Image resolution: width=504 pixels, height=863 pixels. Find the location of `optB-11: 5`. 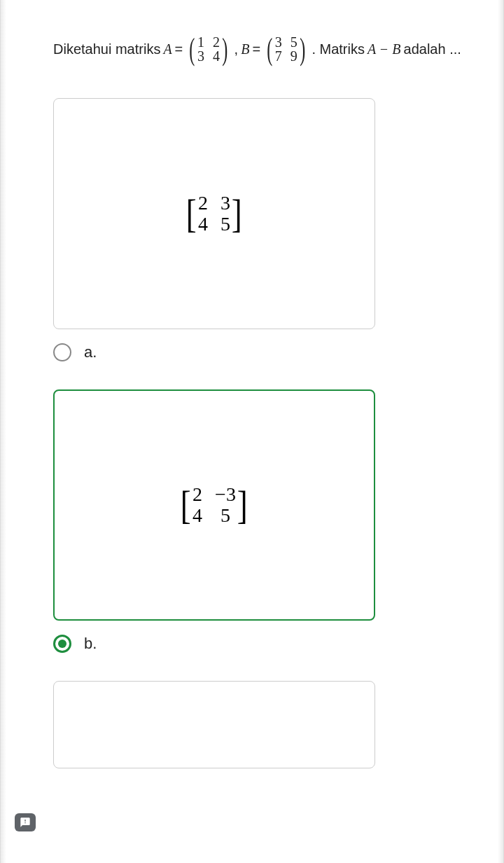

optB-11: 5 is located at coordinates (225, 516).